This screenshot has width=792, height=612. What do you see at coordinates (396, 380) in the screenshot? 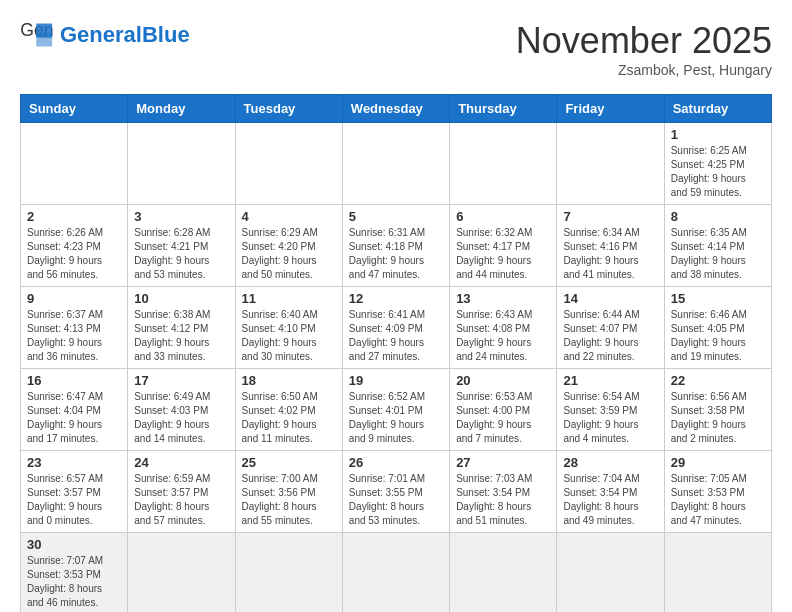
I see `day-number: 19` at bounding box center [396, 380].